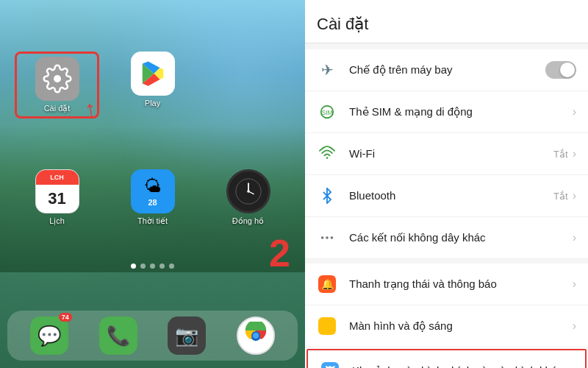 This screenshot has height=368, width=588. I want to click on notification-chevron: ›, so click(575, 284).